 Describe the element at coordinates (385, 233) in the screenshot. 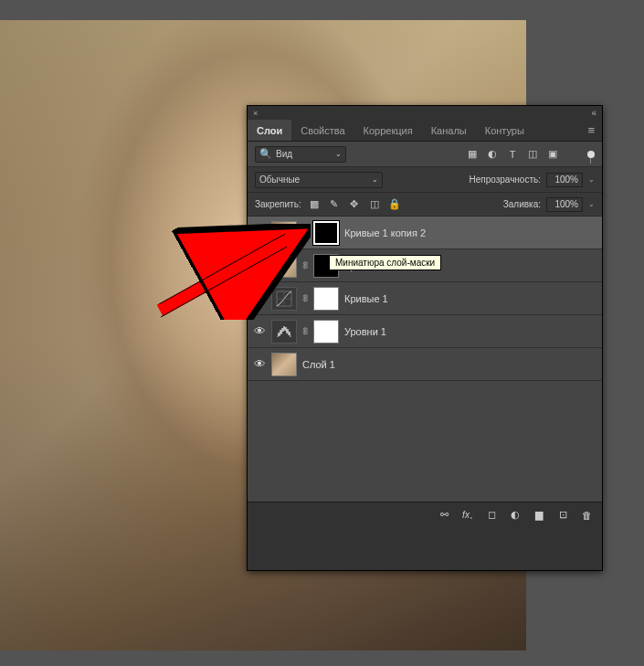

I see `layer-name: Кривые 1 копия 2` at that location.